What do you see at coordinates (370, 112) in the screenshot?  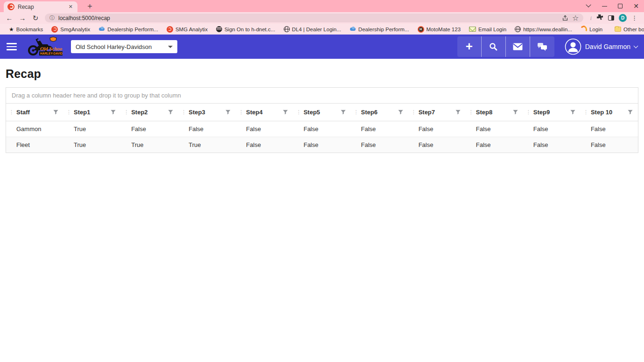 I see `column-header-label: Step6` at bounding box center [370, 112].